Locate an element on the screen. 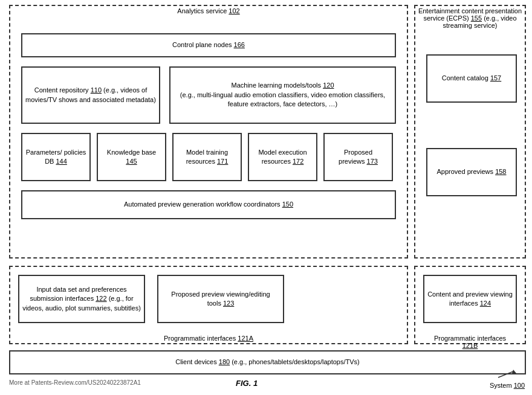 Image resolution: width=532 pixels, height=395 pixels. programmatic-label-b: Programmatic interfaces121B is located at coordinates (470, 342).